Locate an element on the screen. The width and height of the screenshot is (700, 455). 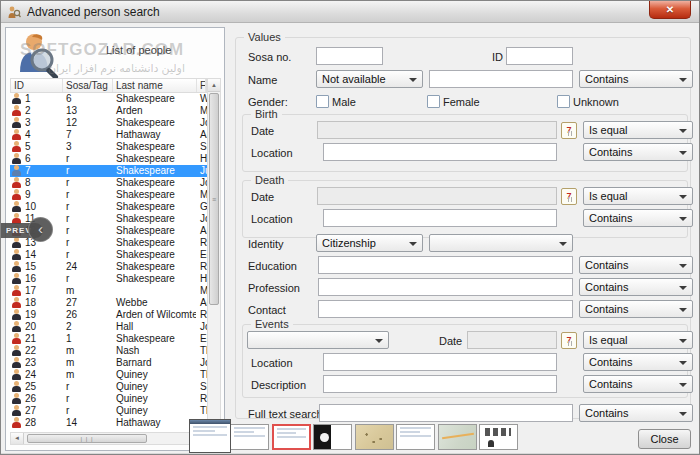
contact-input is located at coordinates (446, 309).